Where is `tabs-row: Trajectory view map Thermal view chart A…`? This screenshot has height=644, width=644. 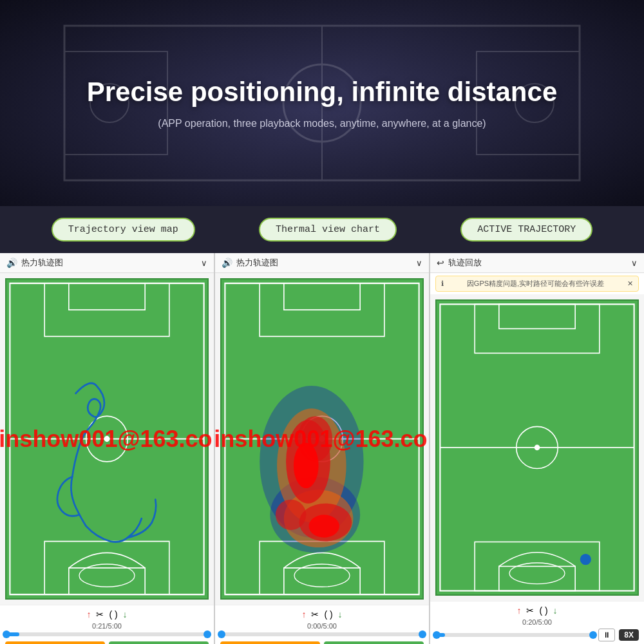
tabs-row: Trajectory view map Thermal view chart A… is located at coordinates (322, 229).